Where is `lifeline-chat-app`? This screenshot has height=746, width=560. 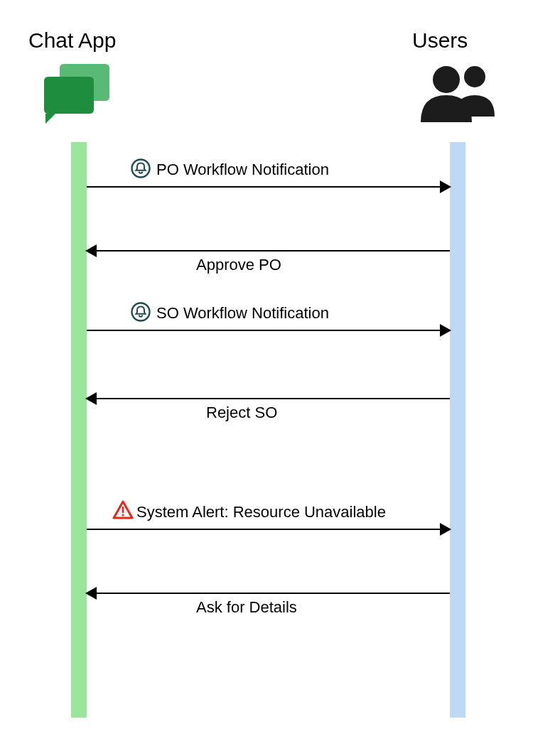 lifeline-chat-app is located at coordinates (79, 430).